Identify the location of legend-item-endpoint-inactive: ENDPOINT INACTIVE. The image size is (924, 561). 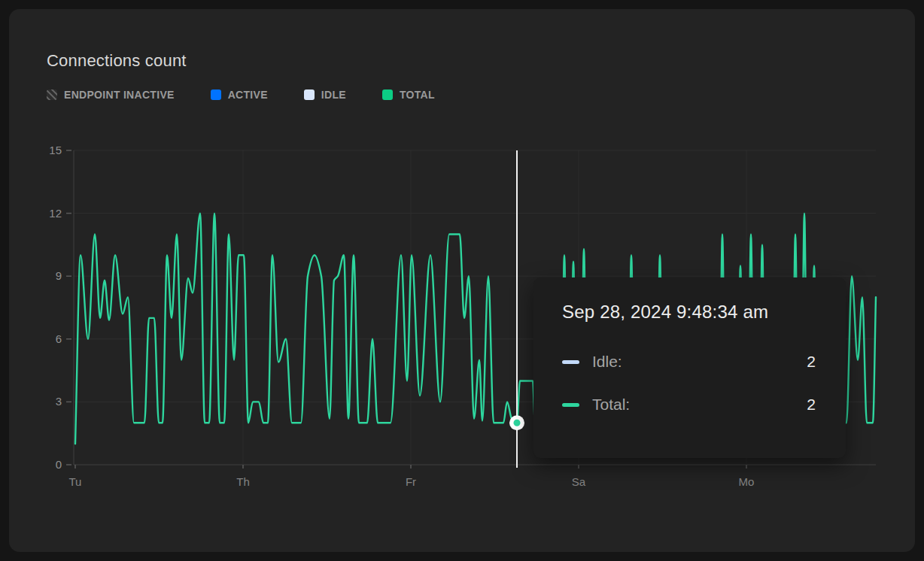
(111, 95).